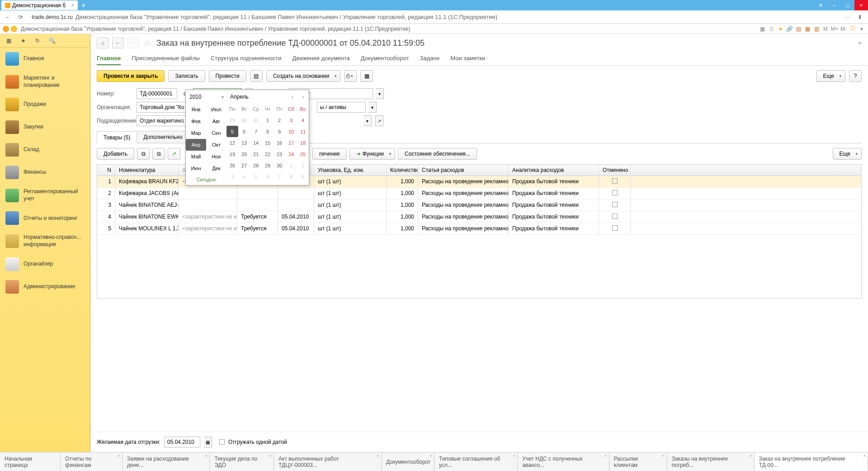 The image size is (868, 471). What do you see at coordinates (268, 131) in the screenshot?
I see `calendar-day: 8` at bounding box center [268, 131].